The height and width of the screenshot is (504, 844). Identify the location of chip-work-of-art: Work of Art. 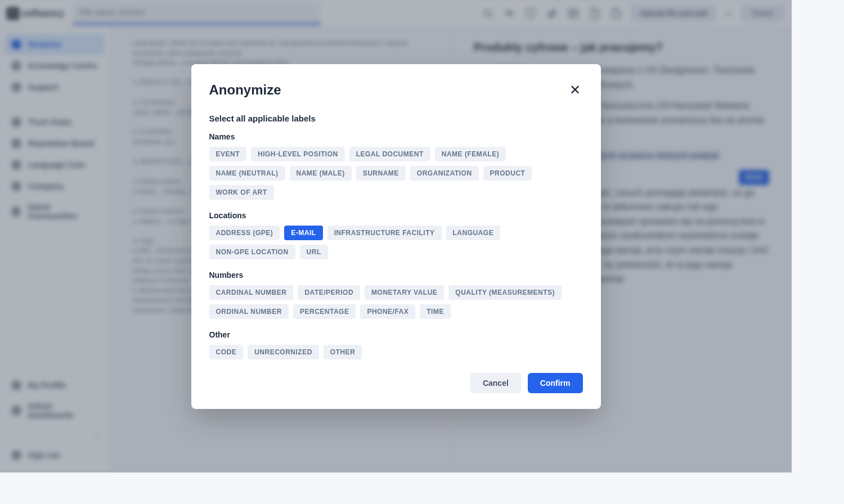
(242, 192).